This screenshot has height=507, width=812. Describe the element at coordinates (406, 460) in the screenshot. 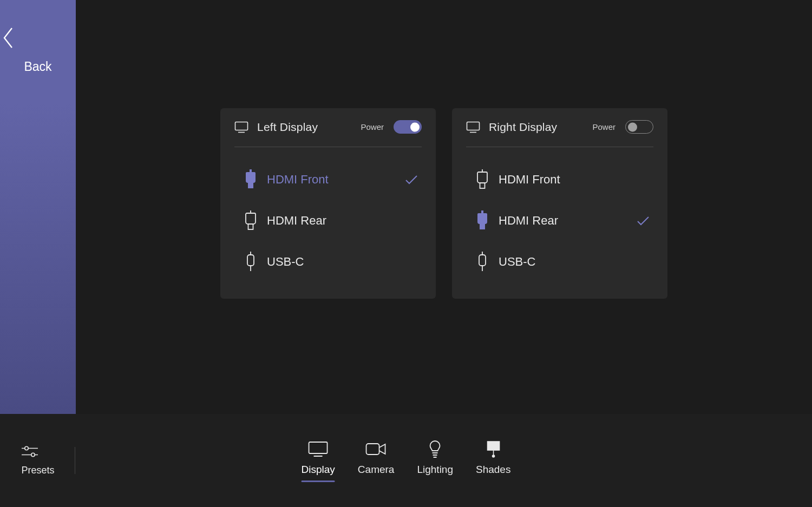

I see `bottom-nav: Display Camera Lighting` at that location.